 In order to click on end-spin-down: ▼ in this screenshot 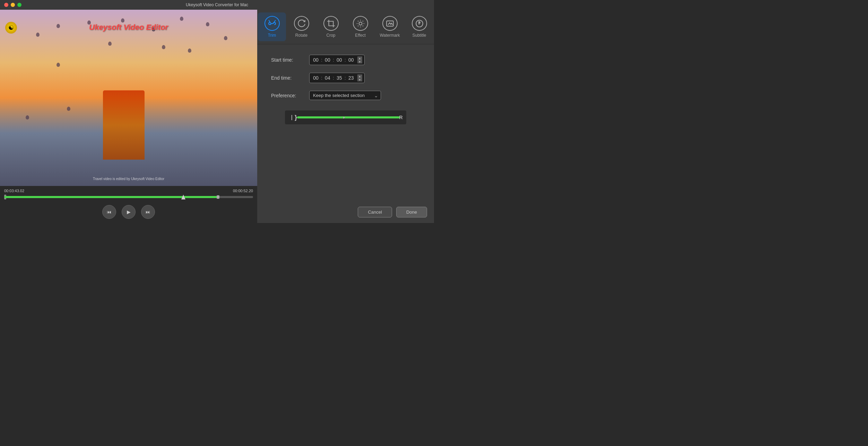, I will do `click(360, 80)`.